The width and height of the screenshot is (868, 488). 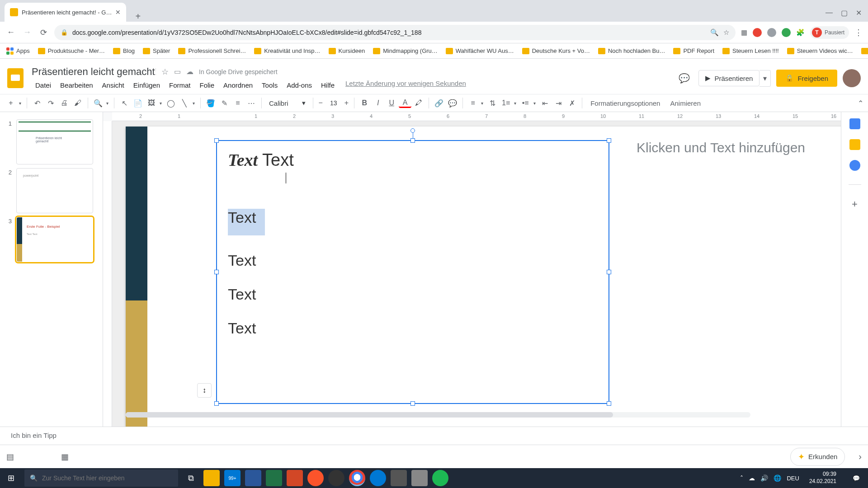 What do you see at coordinates (146, 85) in the screenshot?
I see `menu-einfuegen: Einfügen` at bounding box center [146, 85].